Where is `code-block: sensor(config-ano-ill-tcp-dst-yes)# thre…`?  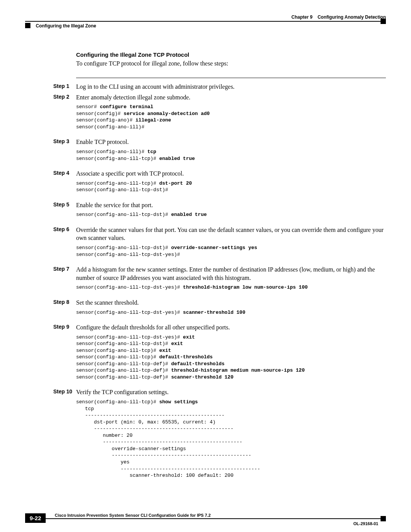
code-block: sensor(config-ano-ill-tcp-dst-yes)# thre… is located at coordinates (231, 288).